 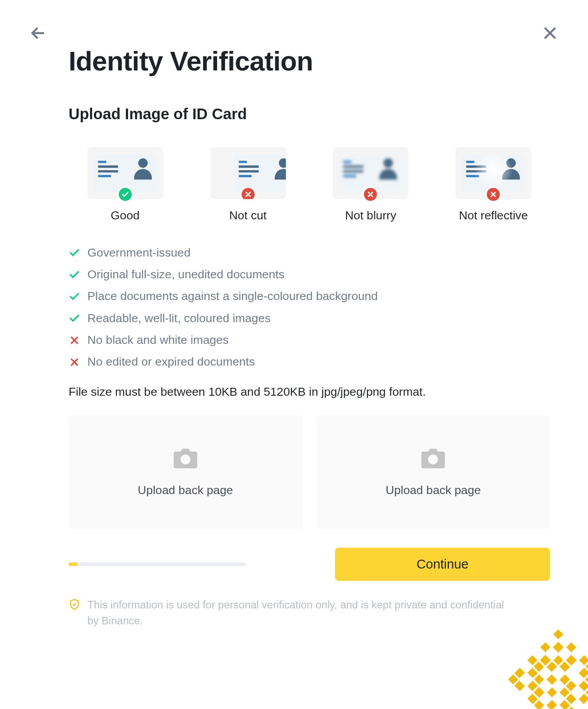 I want to click on rules-list: Government-issued Original full-size, un…, so click(x=309, y=308).